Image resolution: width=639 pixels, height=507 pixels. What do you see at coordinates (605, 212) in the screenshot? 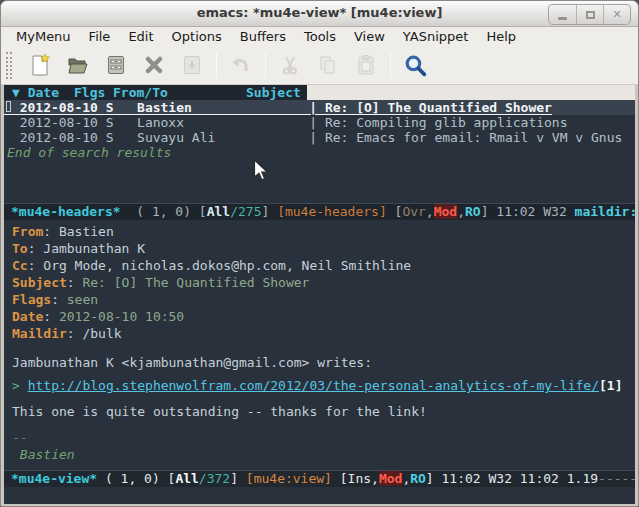
I see `modeline-segment: maildir:/bulk` at bounding box center [605, 212].